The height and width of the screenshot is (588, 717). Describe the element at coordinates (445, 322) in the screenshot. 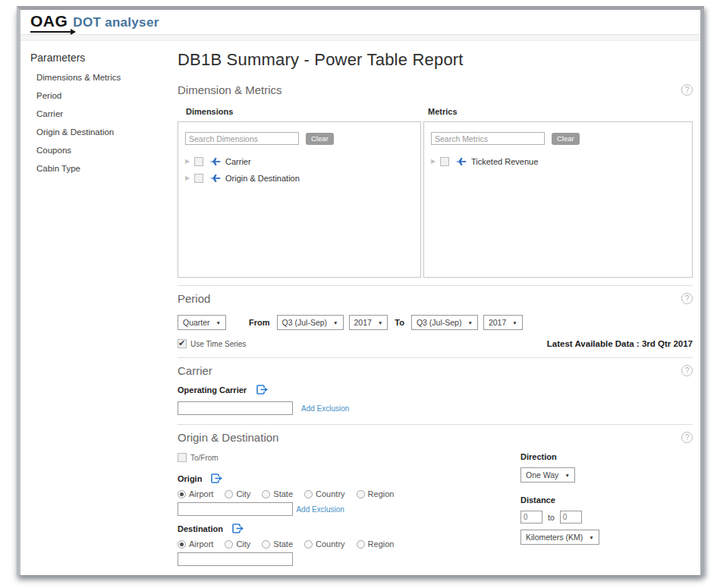

I see `to-quarter-select: Q3 (Jul-Sep) ▼` at that location.